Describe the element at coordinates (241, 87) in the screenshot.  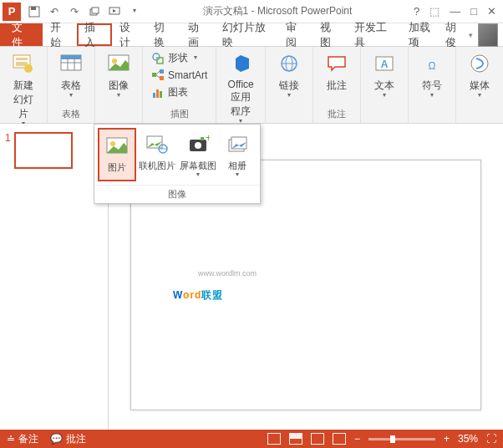
I see `office-apps-button: Office 应用程序 ▾` at that location.